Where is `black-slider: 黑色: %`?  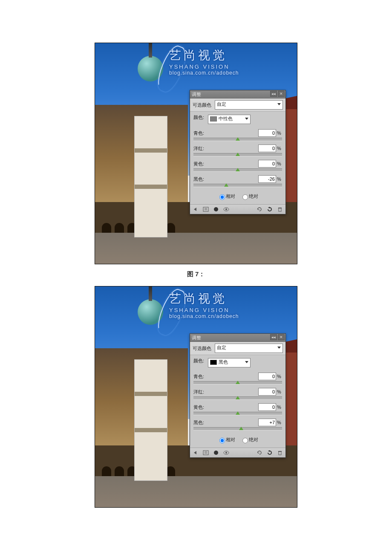 black-slider: 黑色: % is located at coordinates (238, 425).